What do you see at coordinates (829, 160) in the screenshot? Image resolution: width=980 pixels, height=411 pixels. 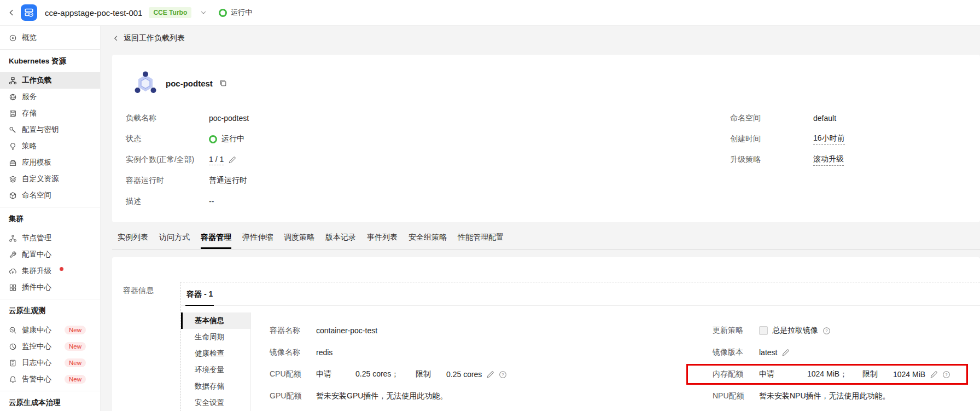 I see `upgrade-policy-value: 滚动升级` at bounding box center [829, 160].